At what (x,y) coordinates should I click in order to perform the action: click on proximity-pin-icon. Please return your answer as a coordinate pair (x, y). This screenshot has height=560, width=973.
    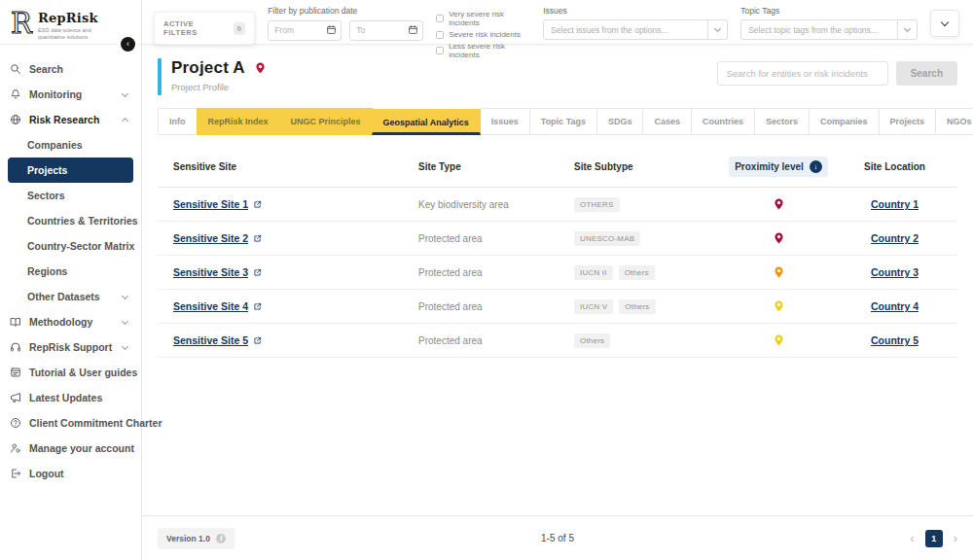
    Looking at the image, I should click on (778, 306).